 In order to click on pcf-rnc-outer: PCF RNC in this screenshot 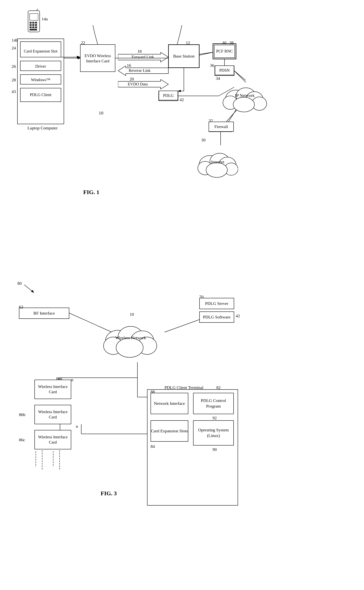, I will do `click(224, 51)`.